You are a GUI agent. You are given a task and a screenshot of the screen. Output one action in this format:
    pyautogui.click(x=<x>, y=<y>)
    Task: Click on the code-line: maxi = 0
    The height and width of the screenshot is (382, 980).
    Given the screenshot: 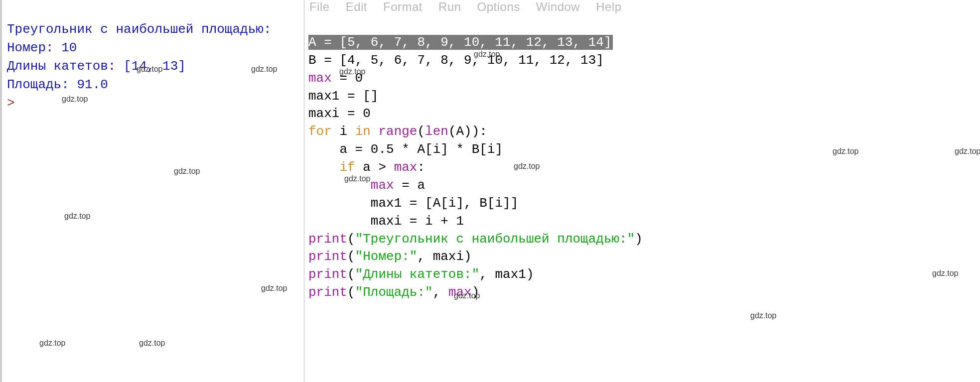 What is the action you would take?
    pyautogui.click(x=340, y=114)
    